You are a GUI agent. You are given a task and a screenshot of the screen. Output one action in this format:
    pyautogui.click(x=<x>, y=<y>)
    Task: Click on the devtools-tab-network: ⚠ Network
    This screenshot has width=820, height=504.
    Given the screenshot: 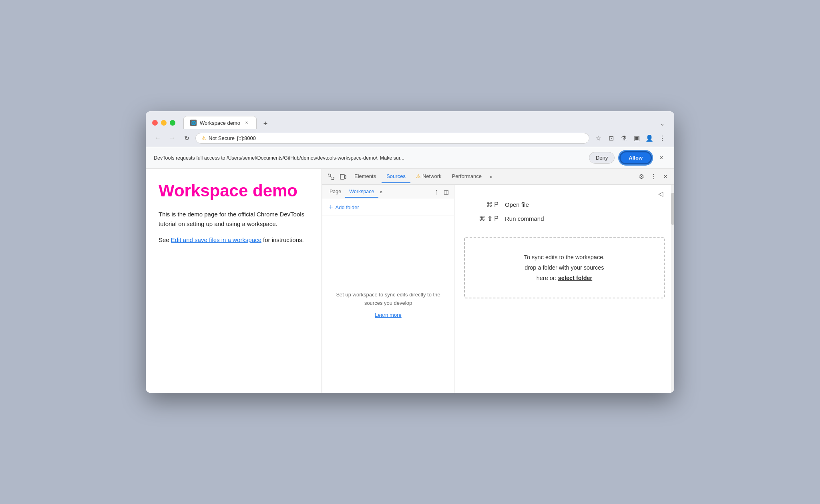 What is the action you would take?
    pyautogui.click(x=429, y=177)
    